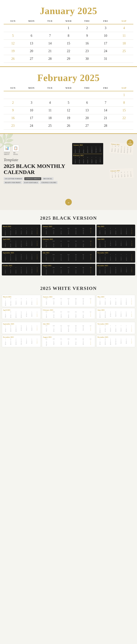 This screenshot has width=137, height=644. What do you see at coordinates (21, 328) in the screenshot?
I see `mini-sep-white-grid: SMTWTFS 123456 78910111213 1415161718192…` at bounding box center [21, 328].